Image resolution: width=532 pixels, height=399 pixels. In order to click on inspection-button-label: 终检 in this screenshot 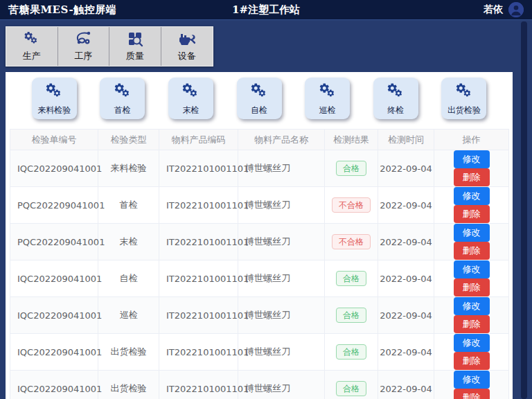, I will do `click(396, 111)`.